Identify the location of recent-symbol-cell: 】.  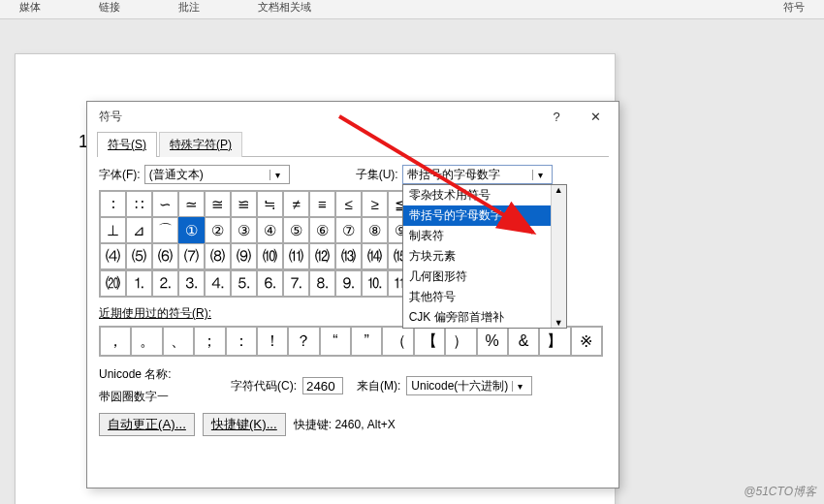
(555, 341).